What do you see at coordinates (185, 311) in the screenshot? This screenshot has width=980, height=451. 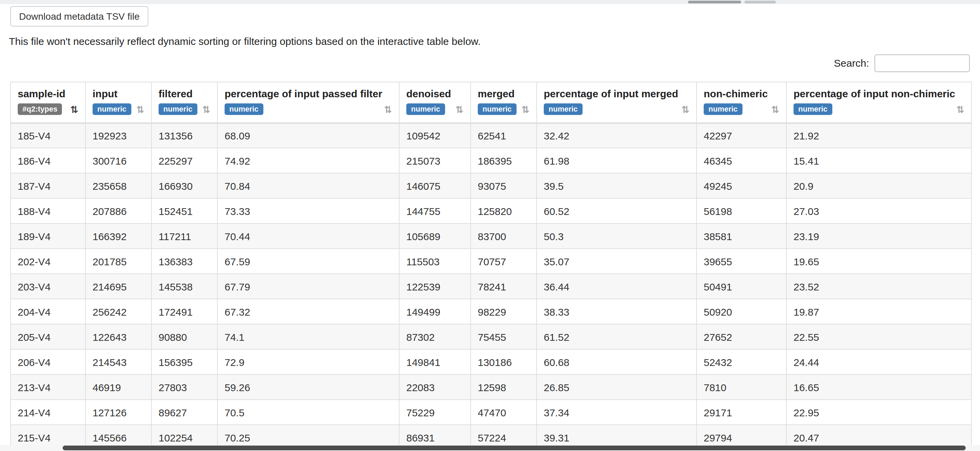 I see `table-cell: 172491` at bounding box center [185, 311].